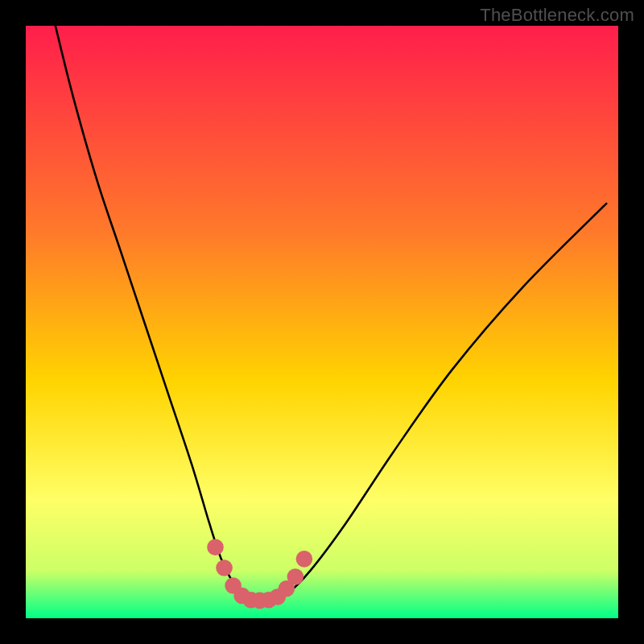 The height and width of the screenshot is (644, 644). Describe the element at coordinates (557, 15) in the screenshot. I see `watermark-text: TheBottleneck.com` at that location.